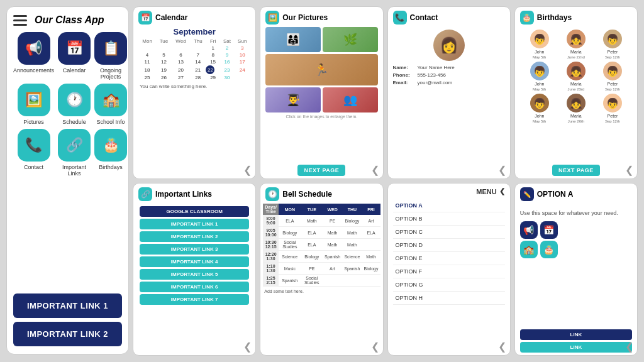 The width and height of the screenshot is (644, 362). What do you see at coordinates (449, 206) in the screenshot?
I see `menu-item-option-a: OPTION A` at bounding box center [449, 206].